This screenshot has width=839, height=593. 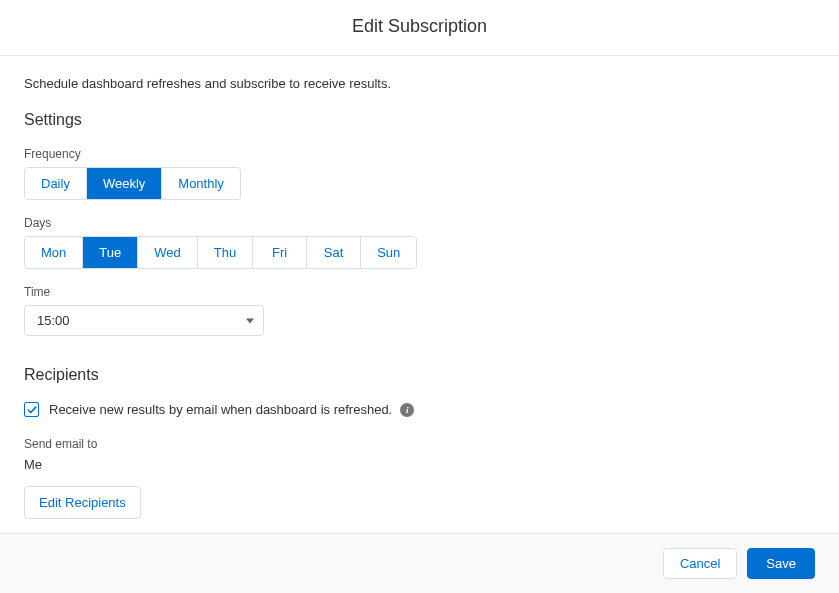 What do you see at coordinates (420, 154) in the screenshot?
I see `frequency-label: Frequency` at bounding box center [420, 154].